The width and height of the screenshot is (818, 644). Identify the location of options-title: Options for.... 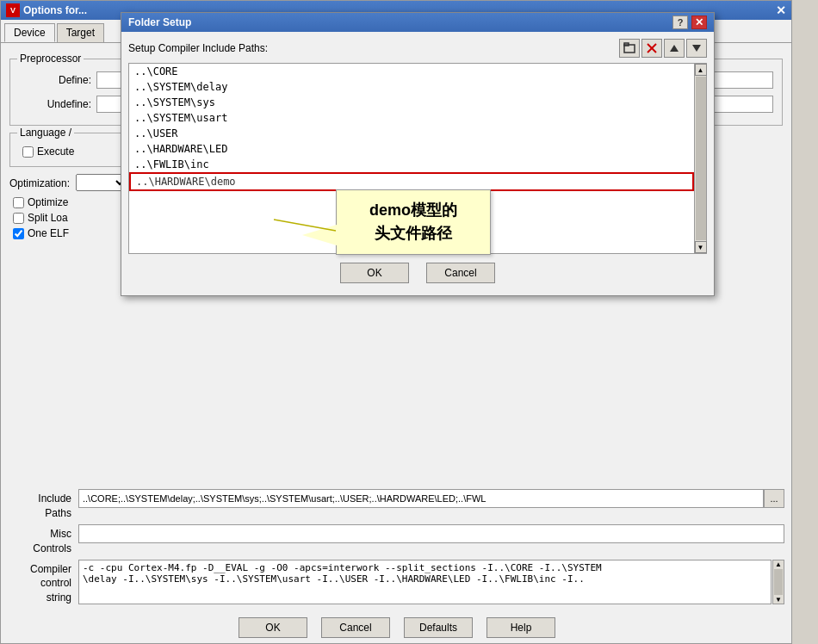
(55, 10).